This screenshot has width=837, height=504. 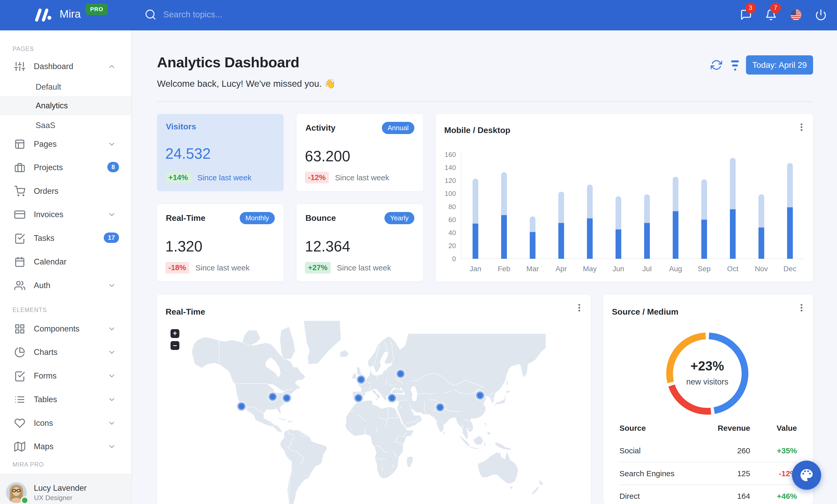 What do you see at coordinates (707, 381) in the screenshot?
I see `svg-text: new visitors` at bounding box center [707, 381].